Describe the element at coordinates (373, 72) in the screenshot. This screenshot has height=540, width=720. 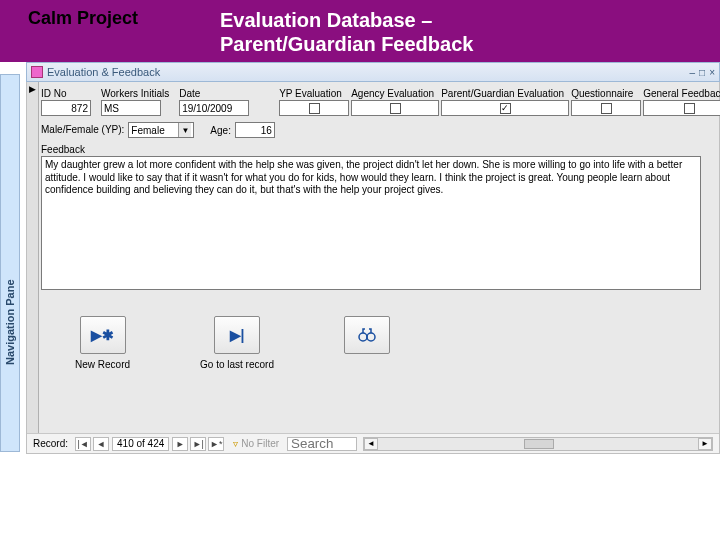
I see `window-titlebar: Evaluation & Feedback – □ ×` at that location.